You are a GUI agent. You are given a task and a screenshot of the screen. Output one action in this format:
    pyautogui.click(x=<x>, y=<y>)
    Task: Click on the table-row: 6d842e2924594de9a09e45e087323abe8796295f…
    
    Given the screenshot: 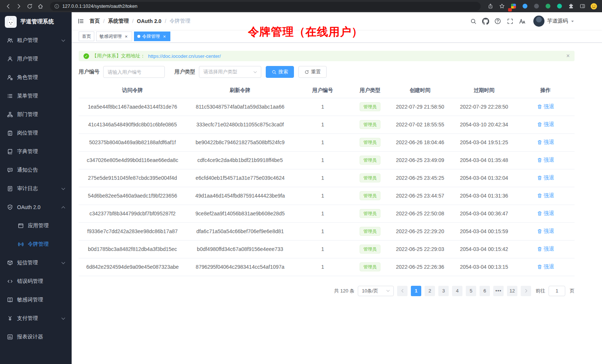 What is the action you would take?
    pyautogui.click(x=327, y=267)
    